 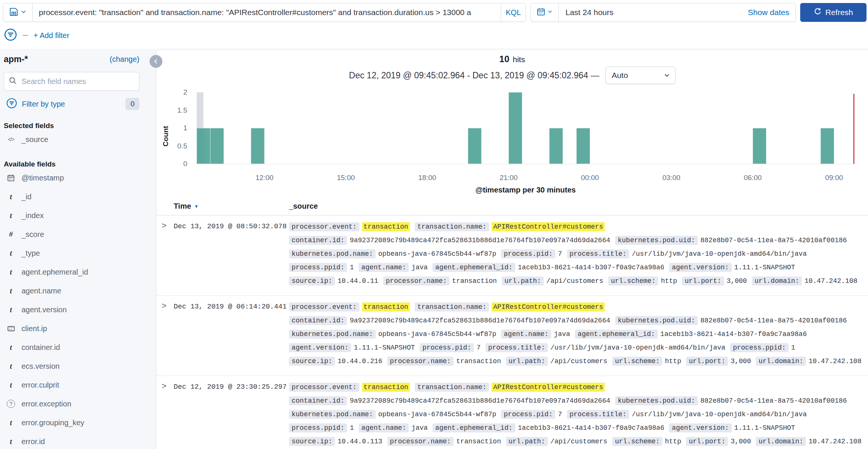 What do you see at coordinates (360, 441) in the screenshot?
I see `field-value: 10.44.0.113` at bounding box center [360, 441].